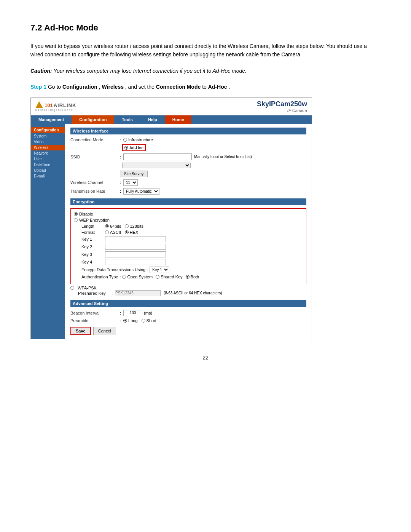 The image size is (411, 532). I want to click on encryption-header: Encryption, so click(188, 202).